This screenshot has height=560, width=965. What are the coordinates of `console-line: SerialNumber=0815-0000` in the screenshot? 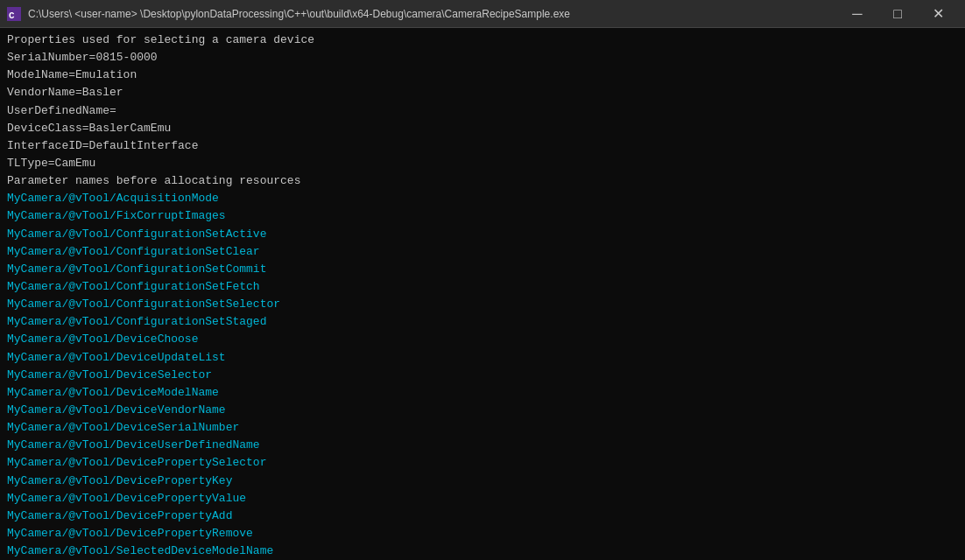 It's located at (482, 58).